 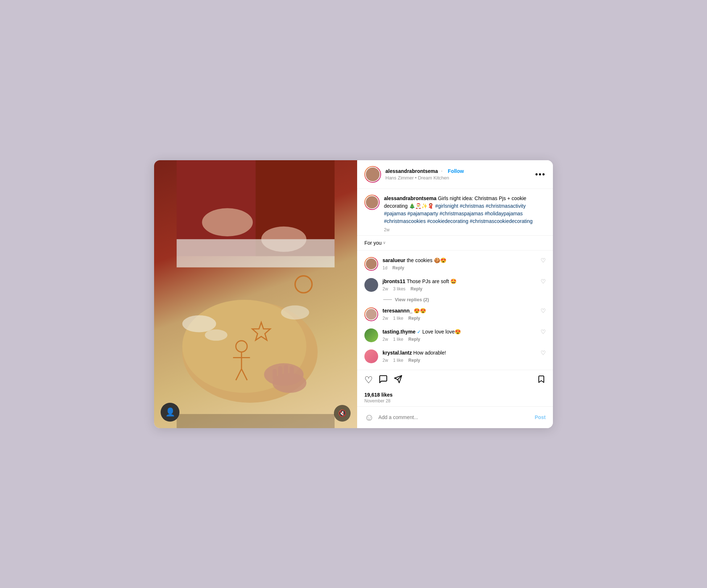 What do you see at coordinates (458, 171) in the screenshot?
I see `header-username-row: alessandrabrontsema · Follow` at bounding box center [458, 171].